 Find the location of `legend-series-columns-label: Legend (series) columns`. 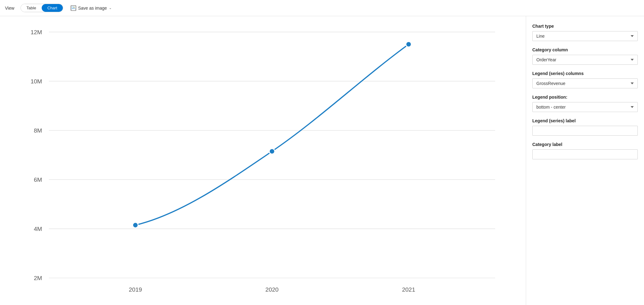

legend-series-columns-label: Legend (series) columns is located at coordinates (585, 73).